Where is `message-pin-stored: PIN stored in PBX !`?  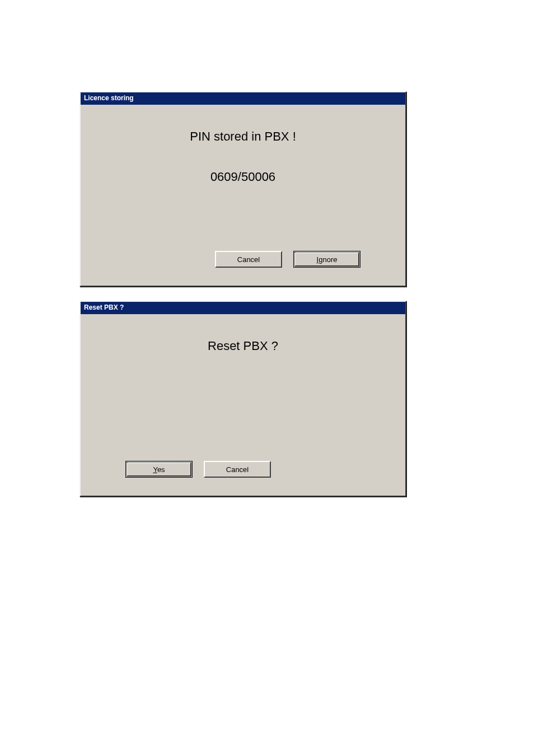
message-pin-stored: PIN stored in PBX ! is located at coordinates (243, 137).